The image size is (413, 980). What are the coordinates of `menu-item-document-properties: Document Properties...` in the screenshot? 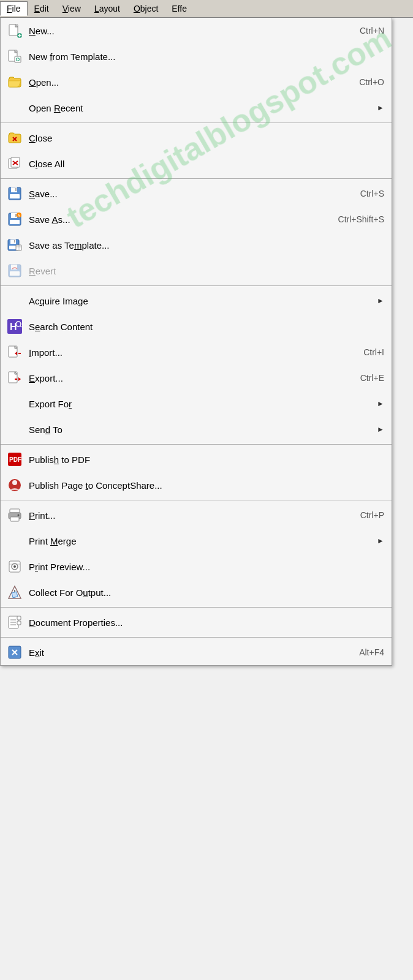 It's located at (196, 622).